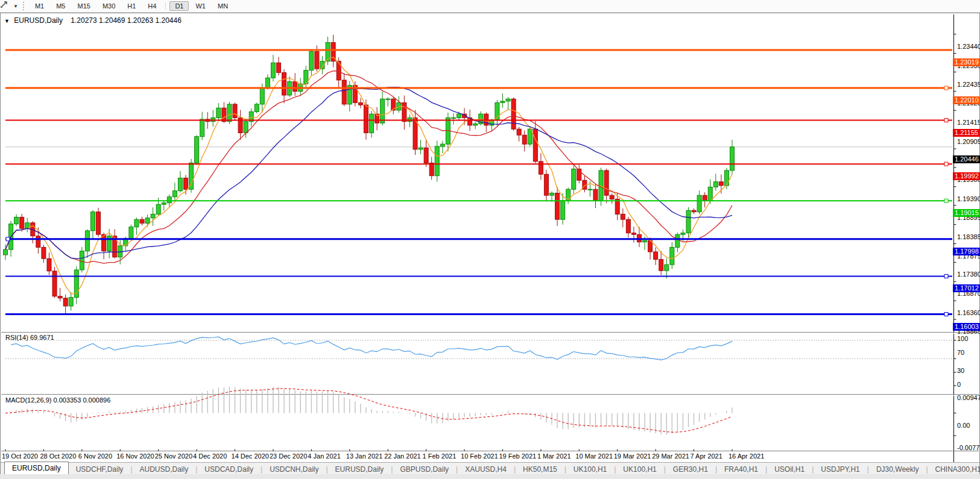 This screenshot has height=479, width=980. What do you see at coordinates (109, 6) in the screenshot?
I see `timeframe-button-m30: M30` at bounding box center [109, 6].